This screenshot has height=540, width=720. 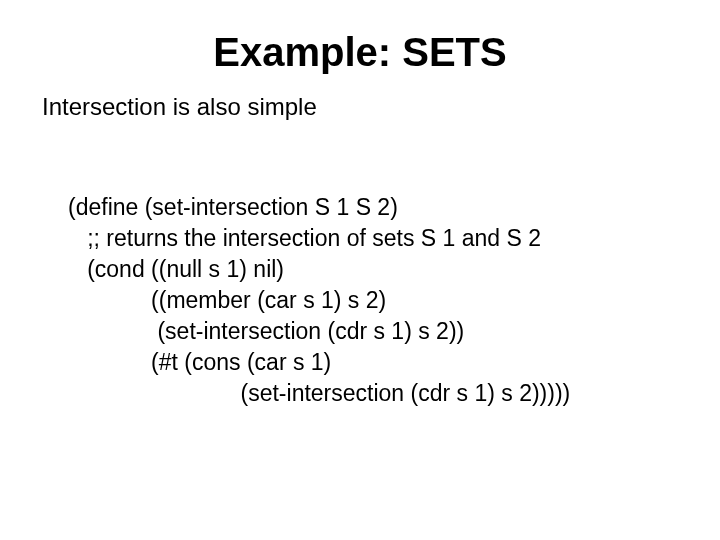 What do you see at coordinates (360, 52) in the screenshot?
I see `slide-title: Example: SETS` at bounding box center [360, 52].